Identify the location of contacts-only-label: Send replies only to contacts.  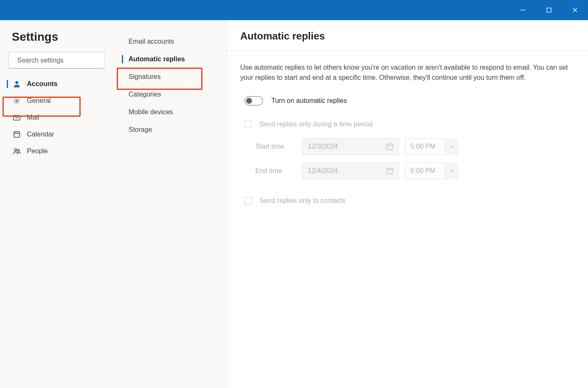
(302, 201).